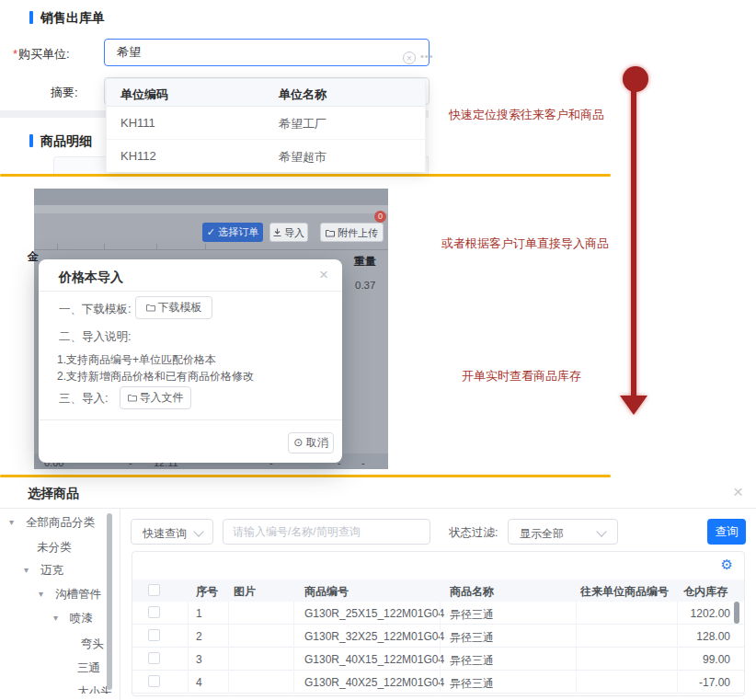  What do you see at coordinates (289, 232) in the screenshot?
I see `import-button: 导入` at bounding box center [289, 232].